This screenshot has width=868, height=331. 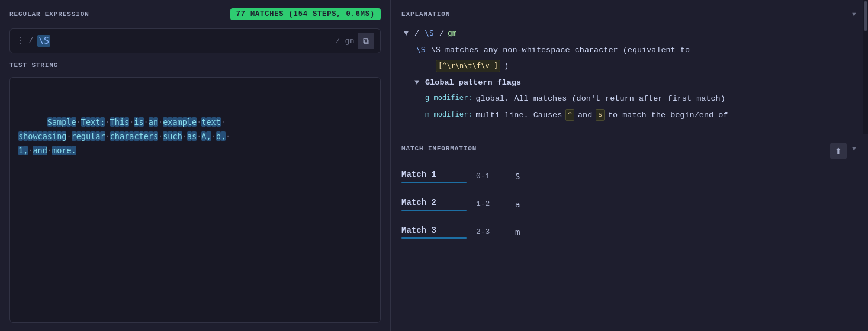 What do you see at coordinates (506, 66) in the screenshot?
I see `exp-bracket-close: )` at bounding box center [506, 66].